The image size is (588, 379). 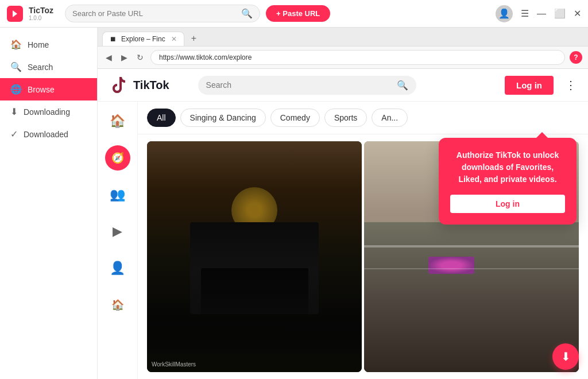 What do you see at coordinates (504, 14) in the screenshot?
I see `user-avatar: 👤` at bounding box center [504, 14].